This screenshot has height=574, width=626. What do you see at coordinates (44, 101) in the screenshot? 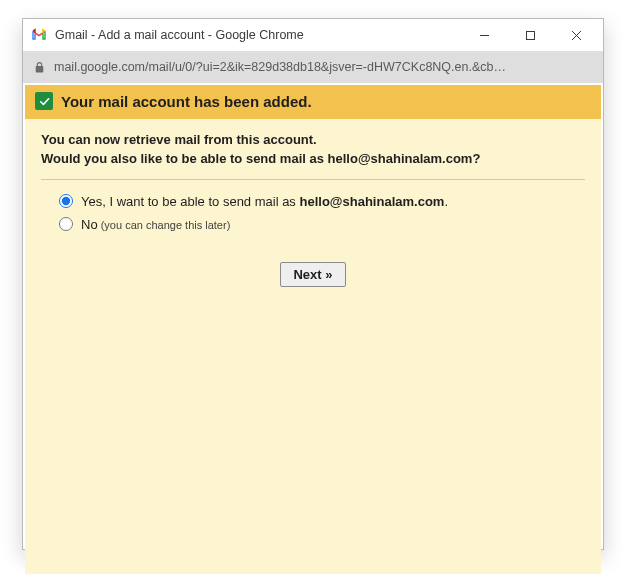
I see `checkmark-icon` at bounding box center [44, 101].